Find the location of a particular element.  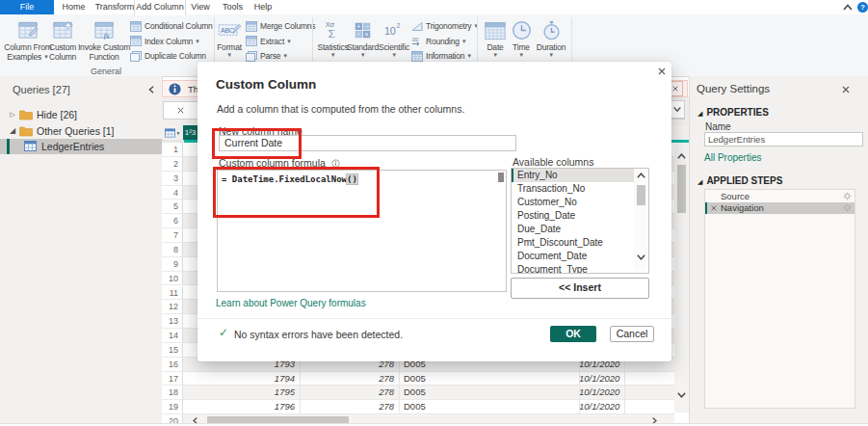

grid-cell: 1796 is located at coordinates (241, 407).